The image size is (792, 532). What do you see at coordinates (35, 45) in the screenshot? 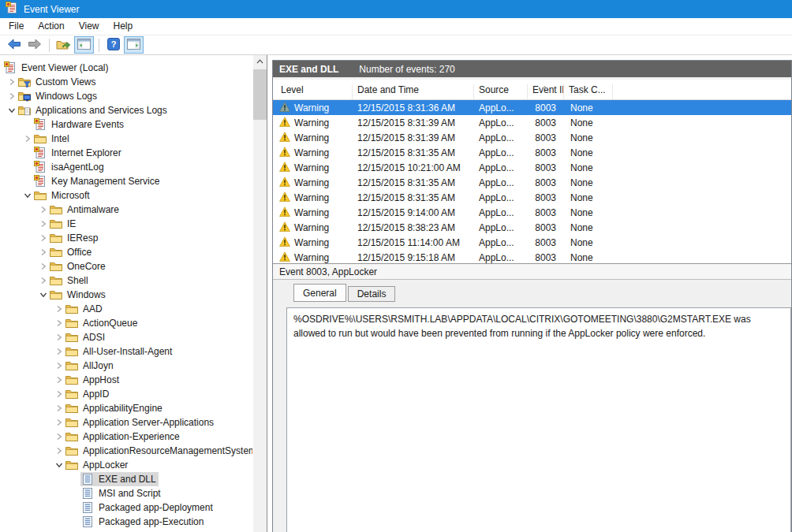
I see `forward-button` at bounding box center [35, 45].